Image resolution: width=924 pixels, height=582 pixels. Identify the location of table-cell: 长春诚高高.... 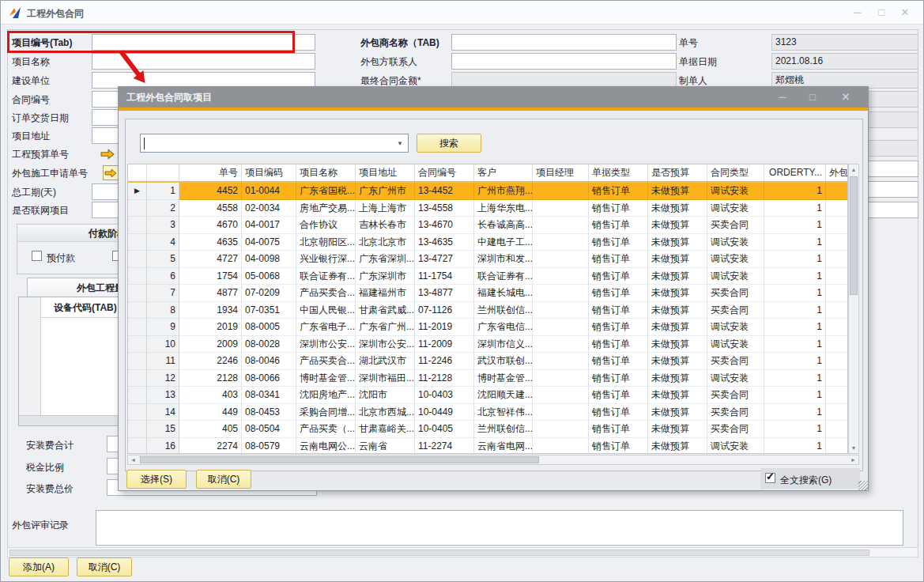
(503, 225).